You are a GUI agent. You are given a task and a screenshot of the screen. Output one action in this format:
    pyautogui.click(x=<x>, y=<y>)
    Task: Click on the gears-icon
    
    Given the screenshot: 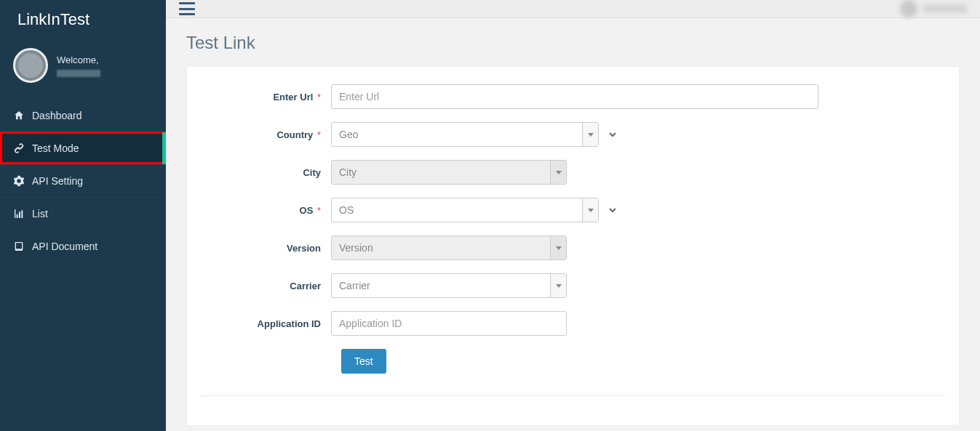 What is the action you would take?
    pyautogui.click(x=19, y=181)
    